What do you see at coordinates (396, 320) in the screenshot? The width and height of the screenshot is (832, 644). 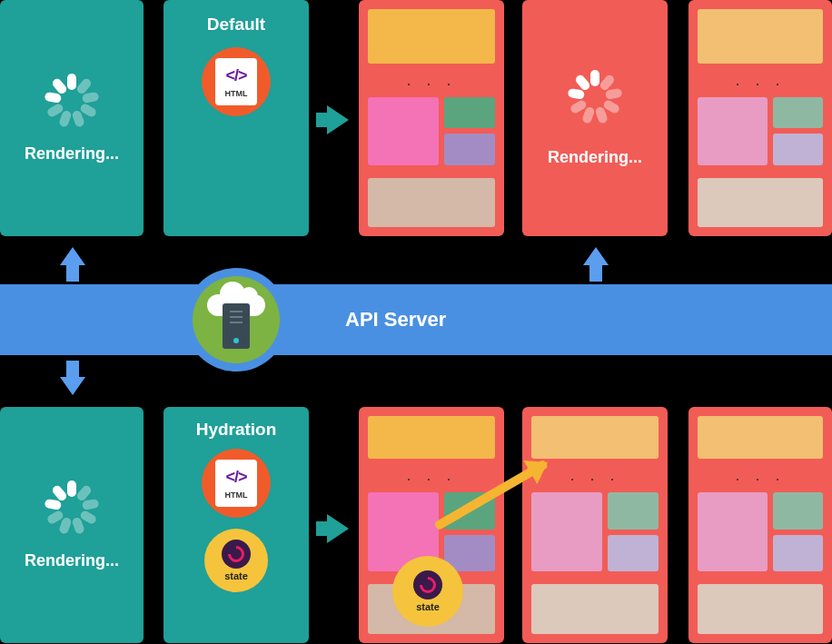 I see `api-server-label: API Server` at bounding box center [396, 320].